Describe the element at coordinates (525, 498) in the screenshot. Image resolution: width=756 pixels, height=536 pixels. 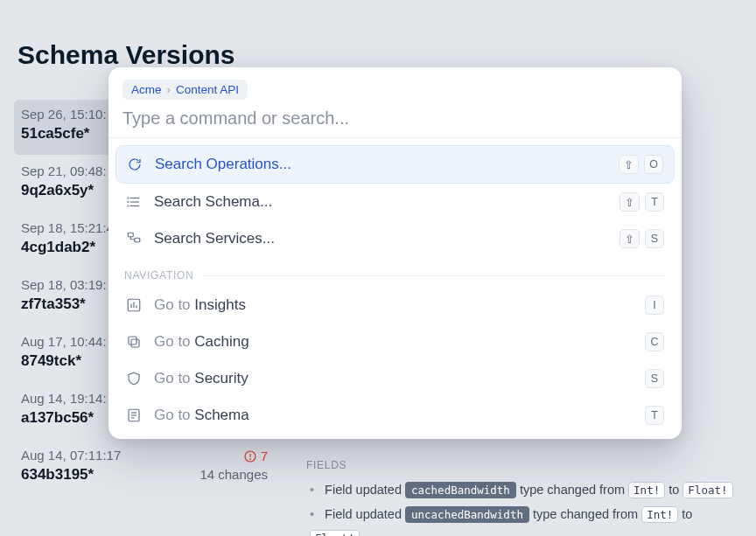
I see `fields-panel: FIELDS Field updated cachedBandwidth typ…` at that location.